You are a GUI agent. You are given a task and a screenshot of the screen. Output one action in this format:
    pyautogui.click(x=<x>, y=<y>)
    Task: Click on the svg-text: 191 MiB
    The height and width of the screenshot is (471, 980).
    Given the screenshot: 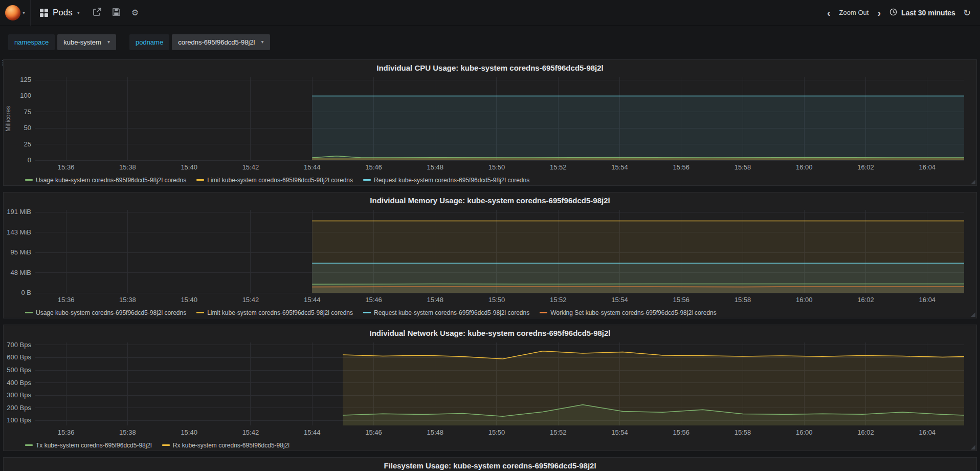 What is the action you would take?
    pyautogui.click(x=19, y=212)
    